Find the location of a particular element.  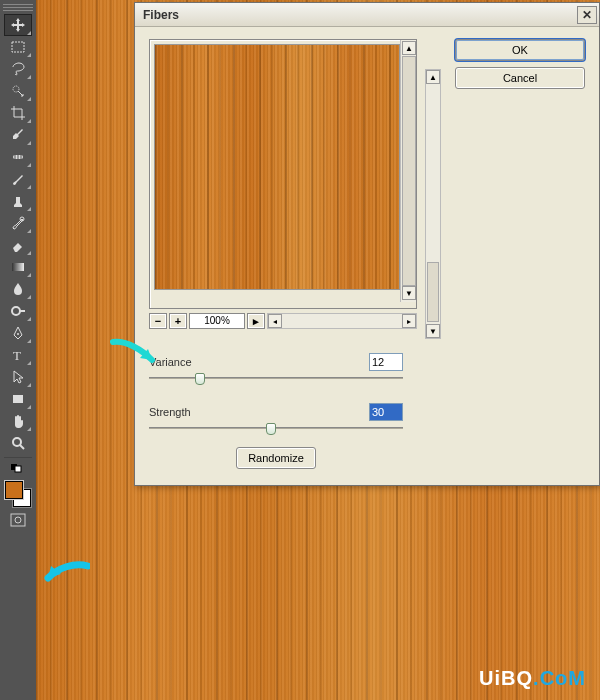

foreground-color-swatch is located at coordinates (14, 490).